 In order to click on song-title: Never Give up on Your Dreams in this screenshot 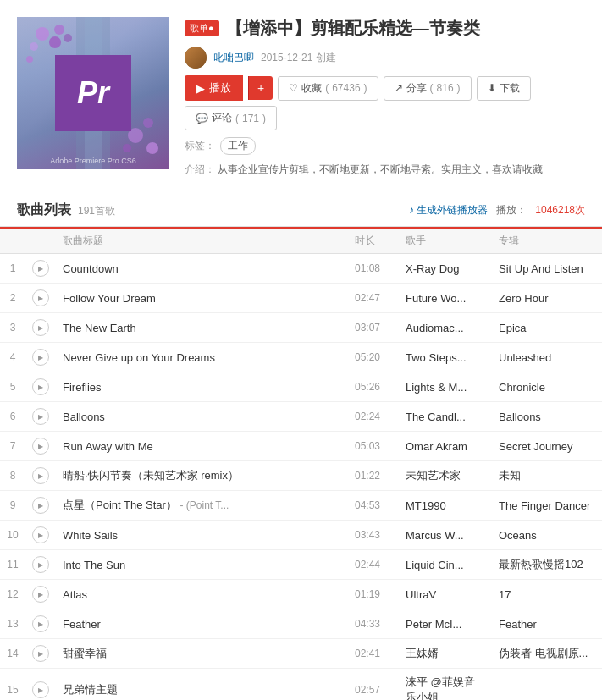, I will do `click(139, 357)`.